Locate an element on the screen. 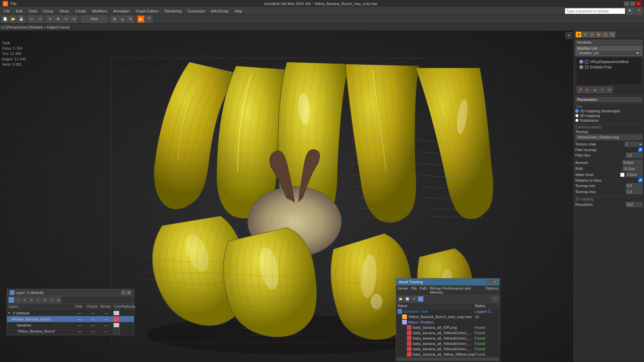  asset-row: baby_banana_all_IOR.png Found is located at coordinates (448, 327).